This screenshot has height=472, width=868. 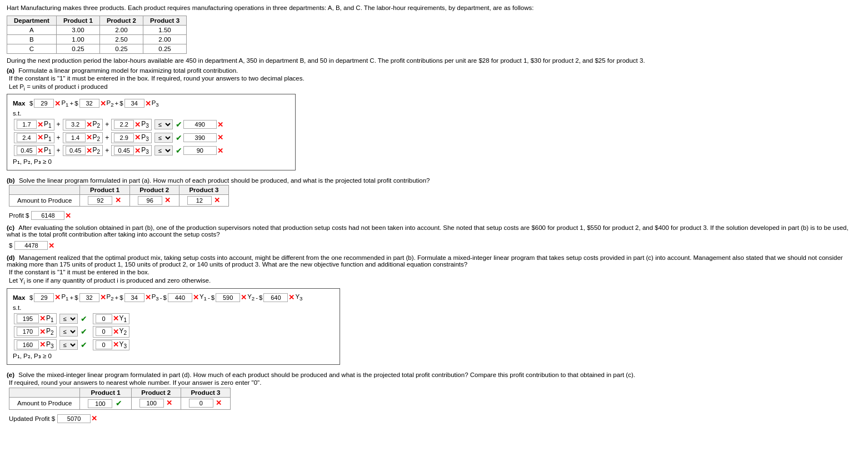 I want to click on d-max-label: Max, so click(x=21, y=298).